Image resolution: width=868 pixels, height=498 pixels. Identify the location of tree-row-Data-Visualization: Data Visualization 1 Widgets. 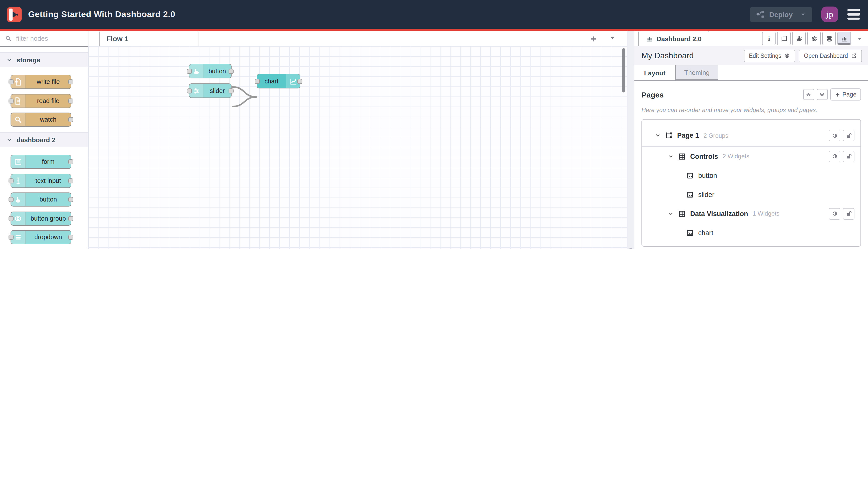
(751, 213).